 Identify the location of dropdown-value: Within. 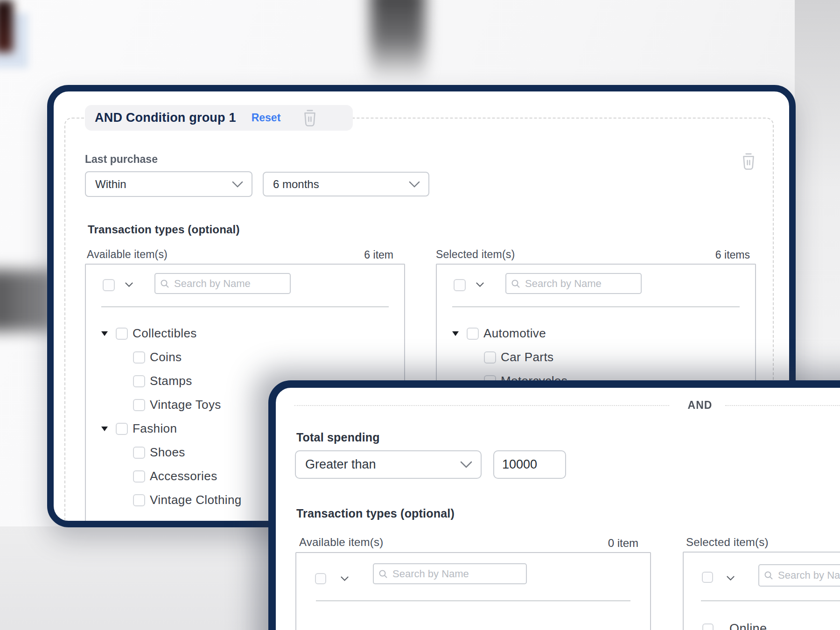
(111, 184).